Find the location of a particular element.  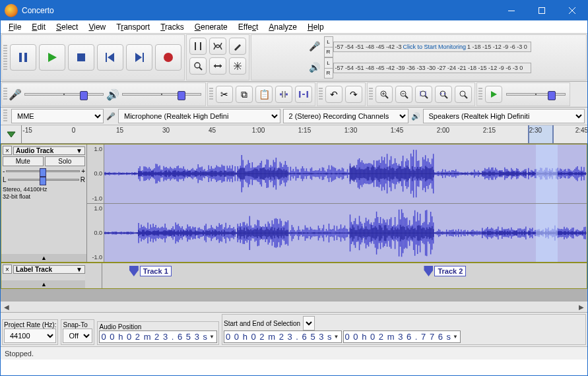

undo-button: ↶ is located at coordinates (334, 94).